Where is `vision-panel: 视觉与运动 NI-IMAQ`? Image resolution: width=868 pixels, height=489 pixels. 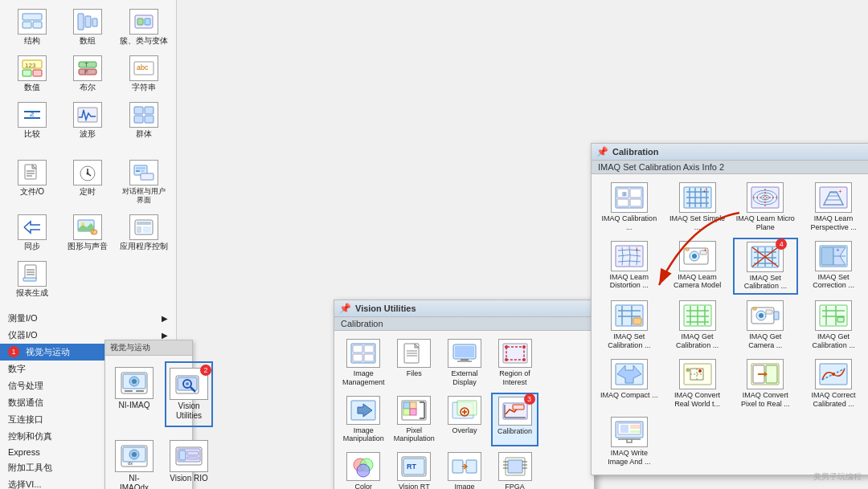
vision-panel: 视觉与运动 NI-IMAQ is located at coordinates (149, 414).